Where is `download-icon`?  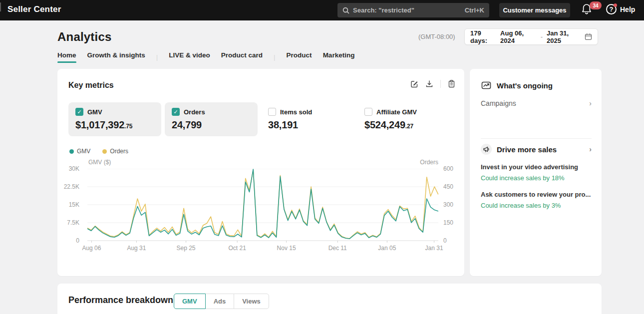 download-icon is located at coordinates (429, 84).